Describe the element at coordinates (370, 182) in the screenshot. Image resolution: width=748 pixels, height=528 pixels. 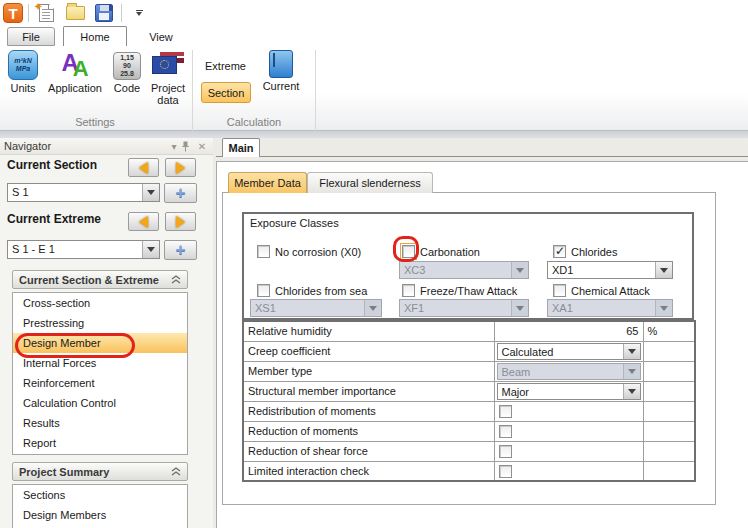
I see `tab-flexural-slenderness: Flexural slenderness` at that location.